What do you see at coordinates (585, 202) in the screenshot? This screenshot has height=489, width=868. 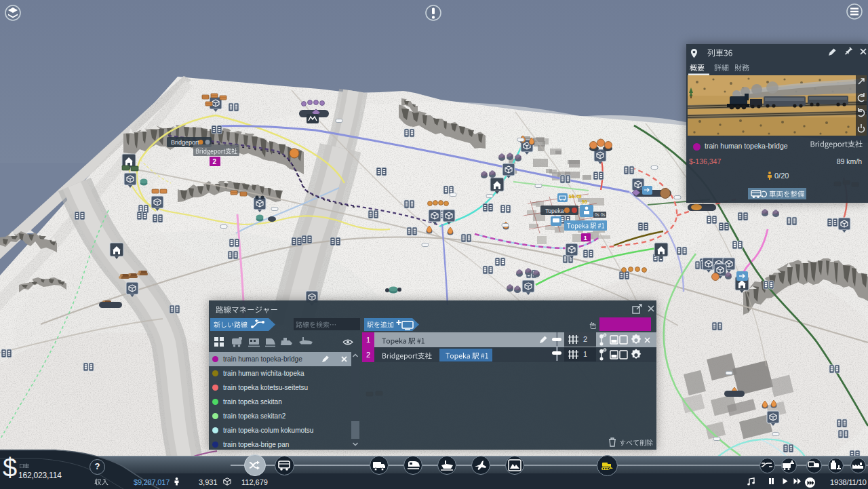 I see `svg-text: 00` at bounding box center [585, 202].